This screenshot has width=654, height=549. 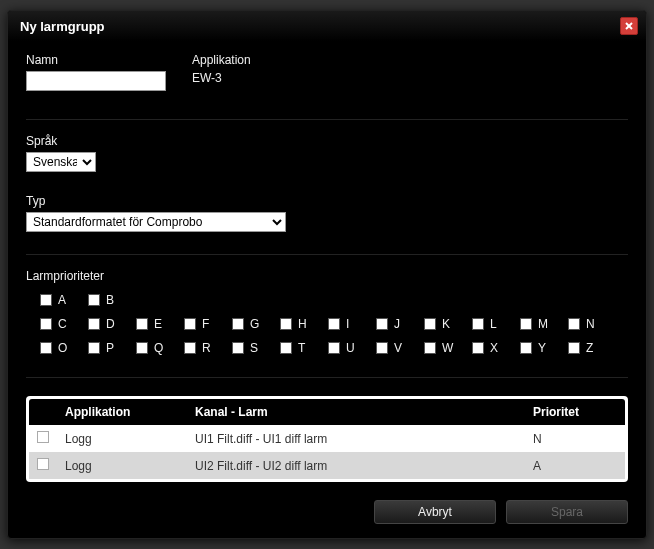 I want to click on priority-checkbox-o, so click(x=46, y=348).